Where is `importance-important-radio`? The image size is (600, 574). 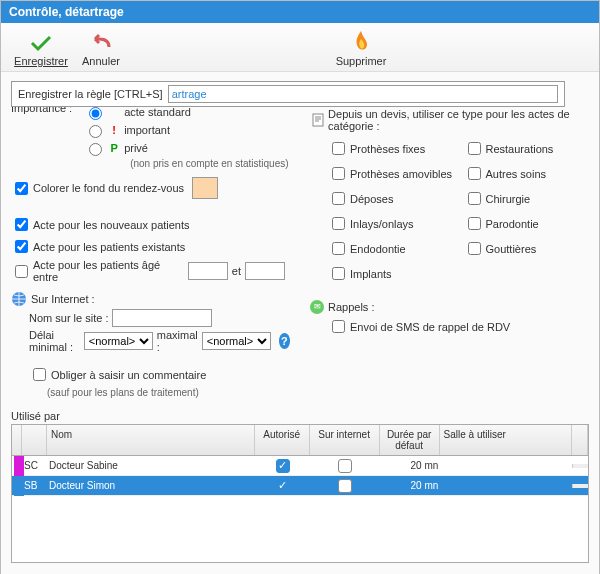
importance-important-radio is located at coordinates (96, 132).